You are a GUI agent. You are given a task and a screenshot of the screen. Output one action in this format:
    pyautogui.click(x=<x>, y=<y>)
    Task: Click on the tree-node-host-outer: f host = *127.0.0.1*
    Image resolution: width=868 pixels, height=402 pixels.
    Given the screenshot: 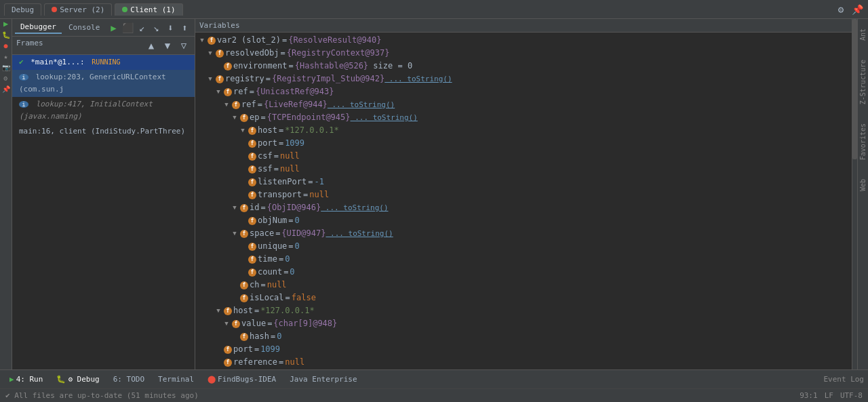 What is the action you would take?
    pyautogui.click(x=524, y=310)
    